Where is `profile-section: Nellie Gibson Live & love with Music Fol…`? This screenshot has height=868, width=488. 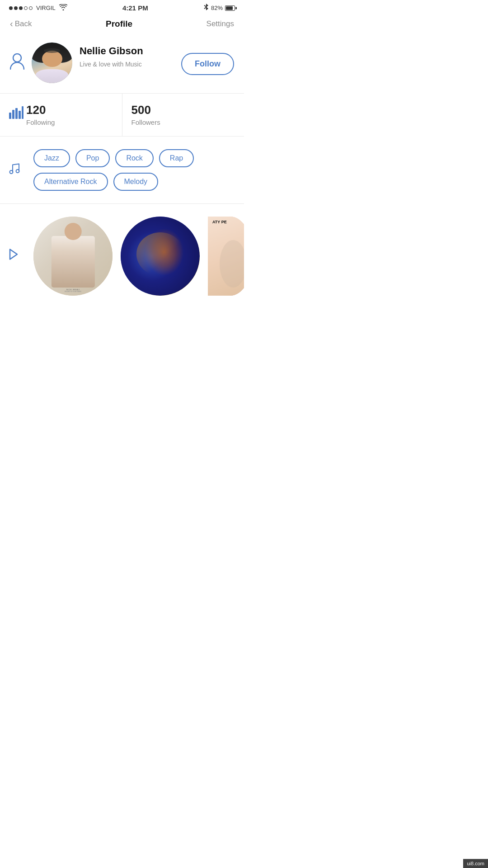
profile-section: Nellie Gibson Live & love with Music Fol… is located at coordinates (122, 64).